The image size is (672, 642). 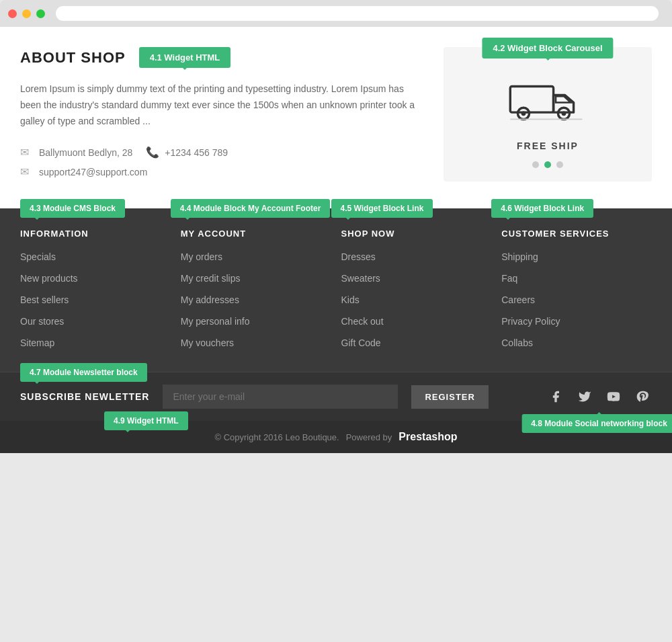 What do you see at coordinates (196, 153) in the screenshot?
I see `phone-text: +1234 456 789` at bounding box center [196, 153].